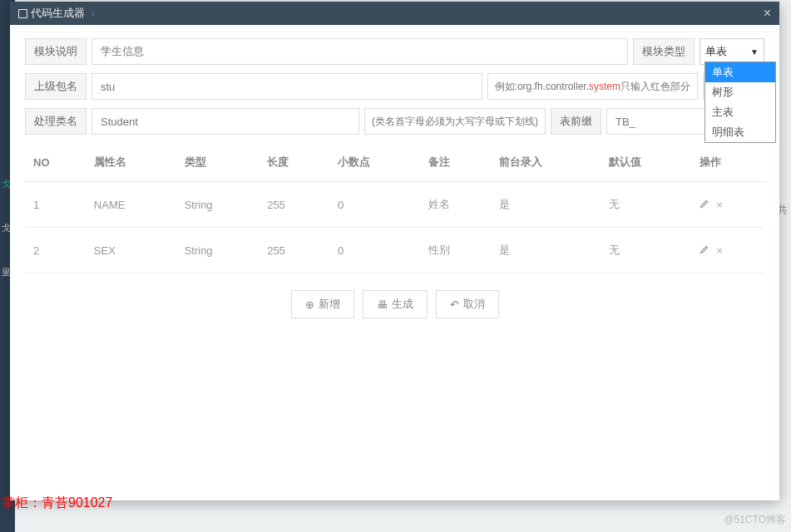 The width and height of the screenshot is (791, 532). Describe the element at coordinates (755, 520) in the screenshot. I see `watermark-gray: @51CTO博客` at that location.